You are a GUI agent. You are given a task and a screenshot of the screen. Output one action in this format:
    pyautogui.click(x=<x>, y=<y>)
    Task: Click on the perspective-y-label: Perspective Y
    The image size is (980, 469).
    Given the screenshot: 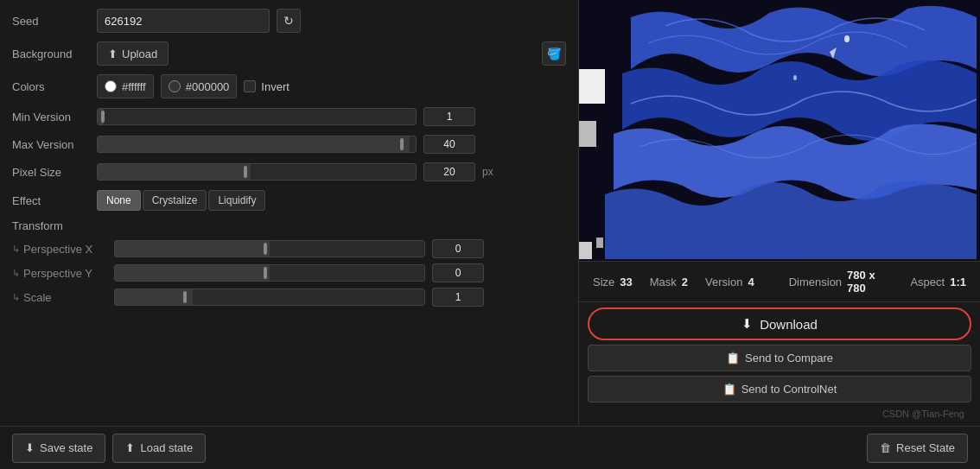 What is the action you would take?
    pyautogui.click(x=58, y=273)
    